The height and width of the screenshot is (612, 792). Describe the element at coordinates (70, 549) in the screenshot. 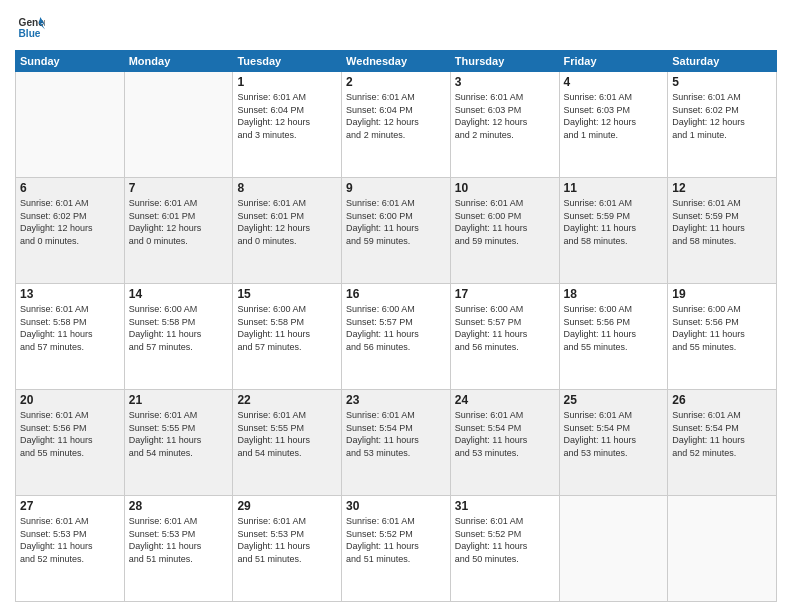

I see `calendar-cell: 27Sunrise: 6:01 AM Sunset: 5:53 PM Dayli…` at that location.